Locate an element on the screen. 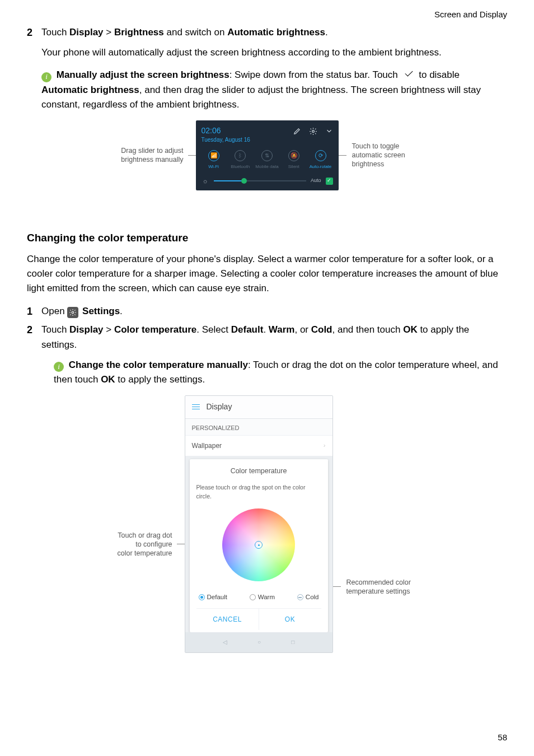 Image resolution: width=534 pixels, height=756 pixels. phone-screenshot: Display PERSONALIZED Wallpaper › Color t… is located at coordinates (259, 524).